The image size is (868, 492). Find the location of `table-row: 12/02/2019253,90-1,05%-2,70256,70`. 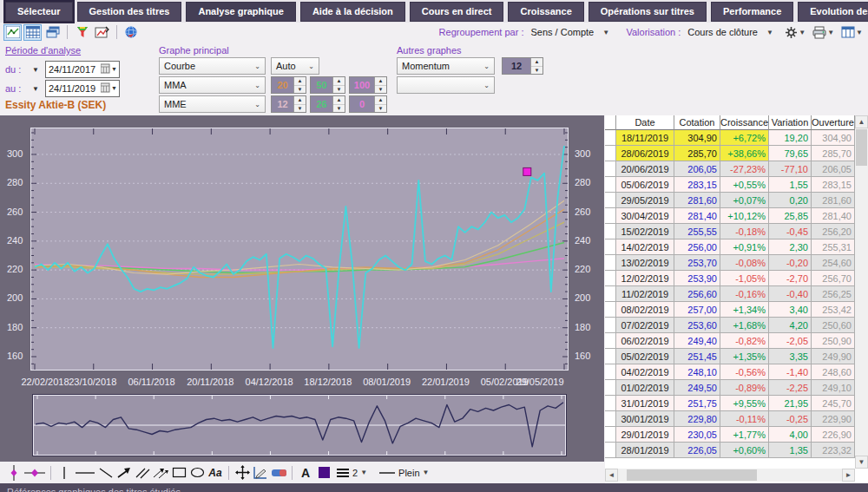

table-row: 12/02/2019253,90-1,05%-2,70256,70 is located at coordinates (730, 279).